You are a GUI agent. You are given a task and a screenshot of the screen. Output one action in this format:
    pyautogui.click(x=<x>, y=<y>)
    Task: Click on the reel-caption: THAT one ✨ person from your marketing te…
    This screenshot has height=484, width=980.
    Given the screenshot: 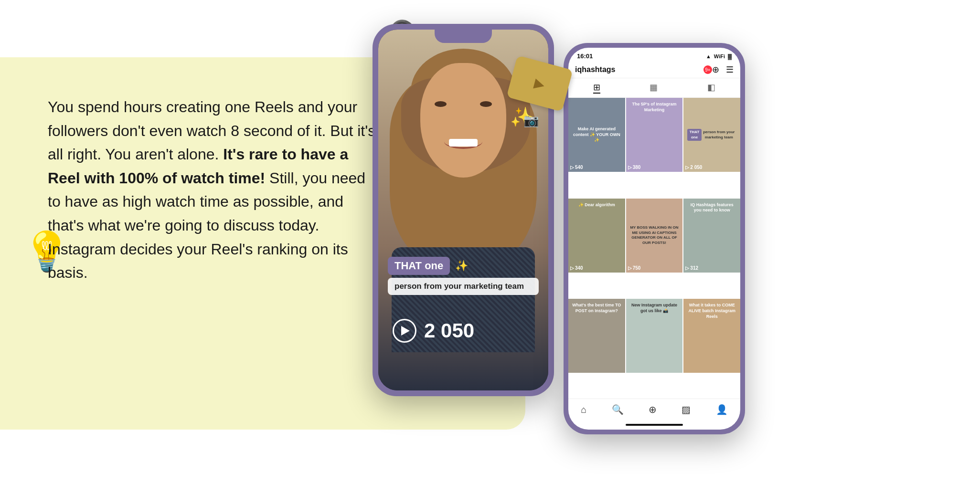 What is the action you would take?
    pyautogui.click(x=463, y=276)
    